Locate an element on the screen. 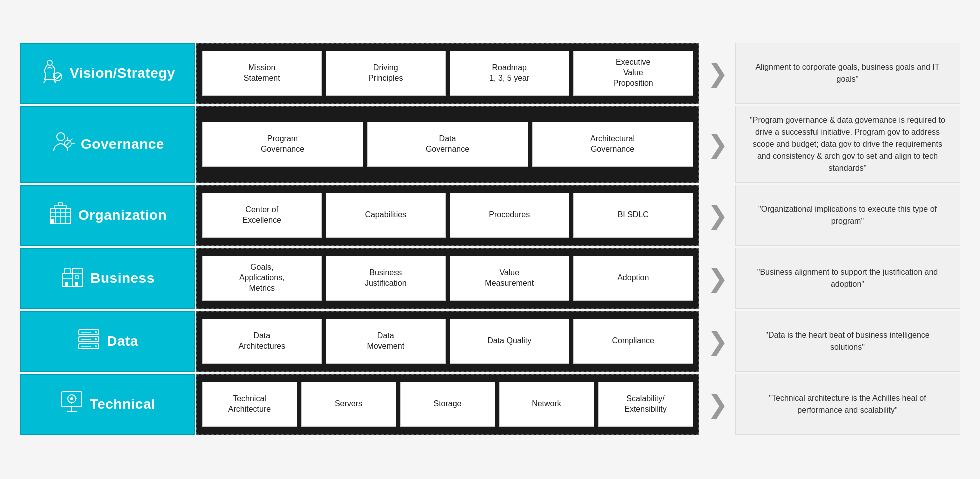 The width and height of the screenshot is (980, 479). business-items-area: Goals, Applications, MetricsBusiness Jus… is located at coordinates (448, 278).